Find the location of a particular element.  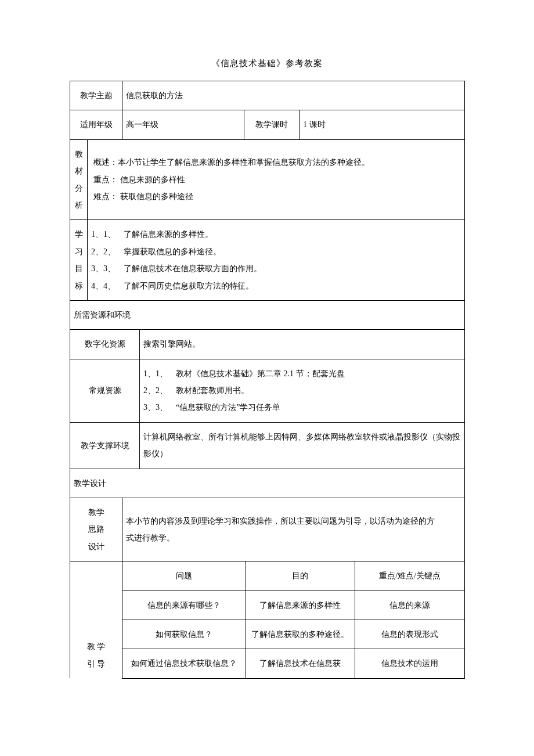

analysis-label: 教 材 分 析 is located at coordinates (79, 180).